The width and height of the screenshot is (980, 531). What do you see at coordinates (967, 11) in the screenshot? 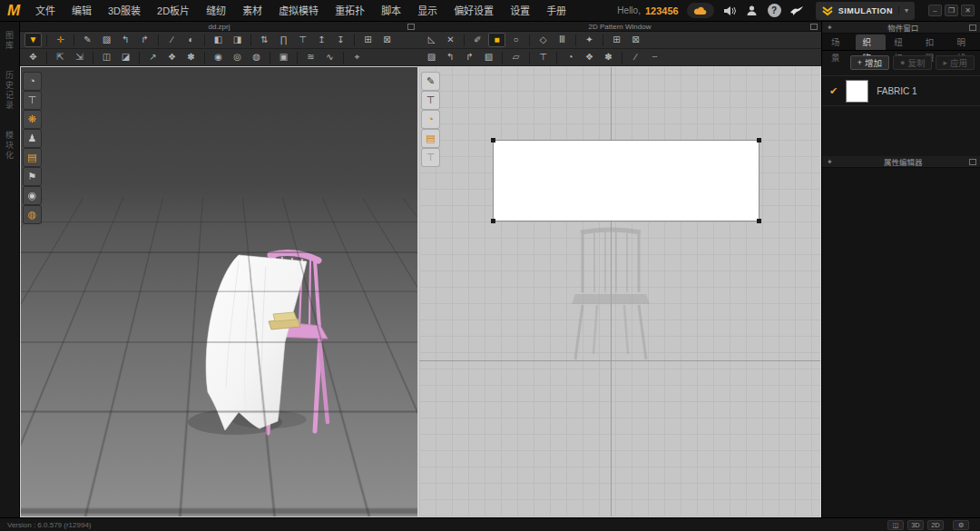
I see `close-button: ✕` at bounding box center [967, 11].